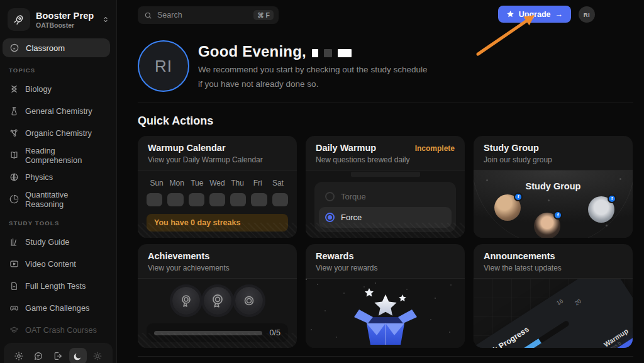 The image size is (644, 363). Describe the element at coordinates (208, 15) in the screenshot. I see `search-input: ⌘ F` at that location.